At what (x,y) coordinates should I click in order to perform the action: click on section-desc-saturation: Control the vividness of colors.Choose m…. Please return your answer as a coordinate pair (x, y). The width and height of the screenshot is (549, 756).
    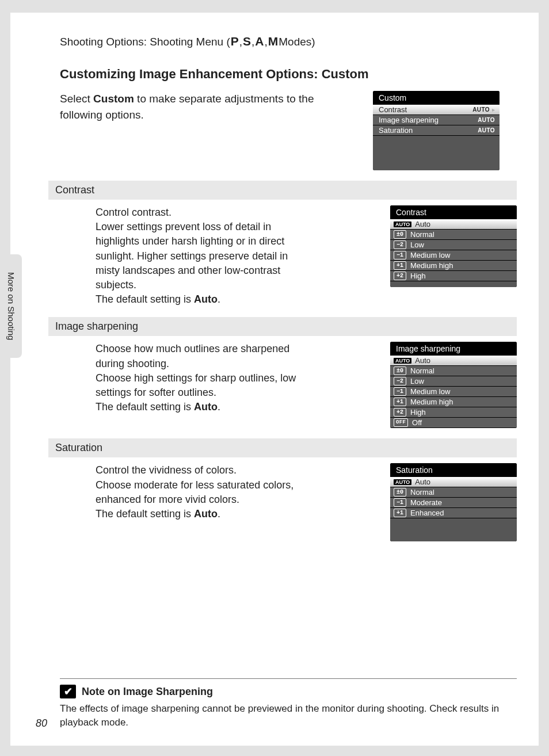
    Looking at the image, I should click on (186, 492).